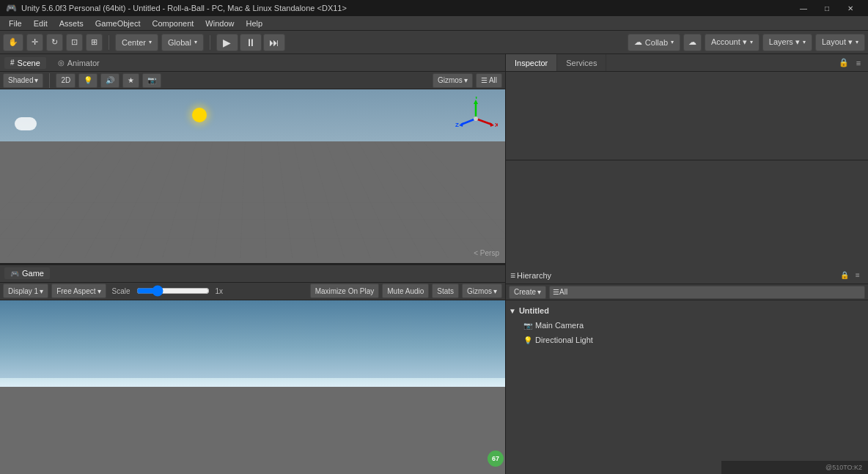 The height and width of the screenshot is (474, 868). What do you see at coordinates (858, 63) in the screenshot?
I see `inspector-menu-icon: ≡` at bounding box center [858, 63].